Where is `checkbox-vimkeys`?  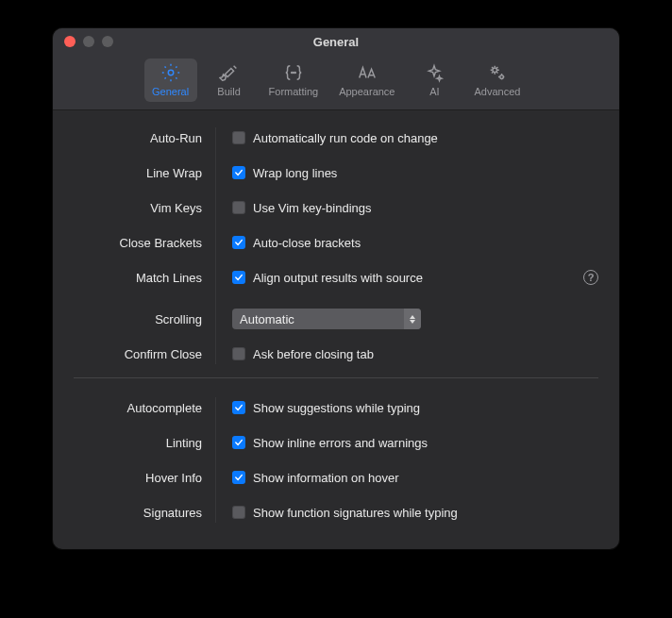
checkbox-vimkeys is located at coordinates (239, 208).